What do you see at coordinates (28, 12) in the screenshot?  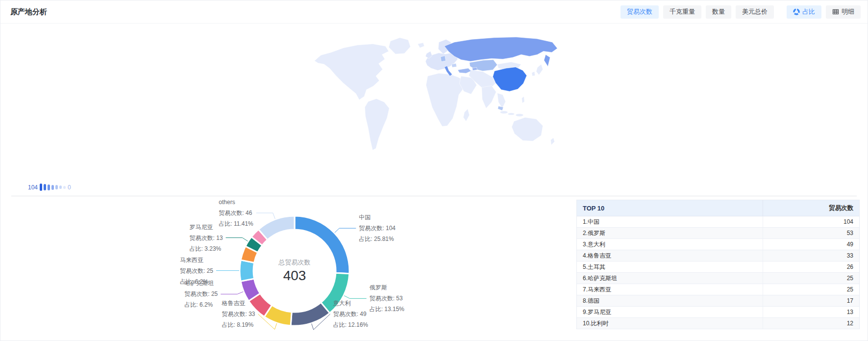 I see `page-title: 原产地分析` at bounding box center [28, 12].